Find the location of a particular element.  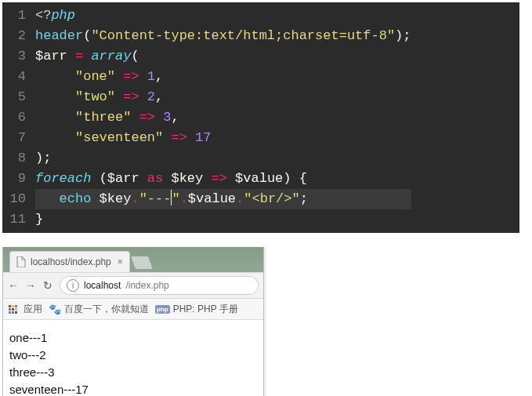

output-line: one---1 is located at coordinates (133, 338).